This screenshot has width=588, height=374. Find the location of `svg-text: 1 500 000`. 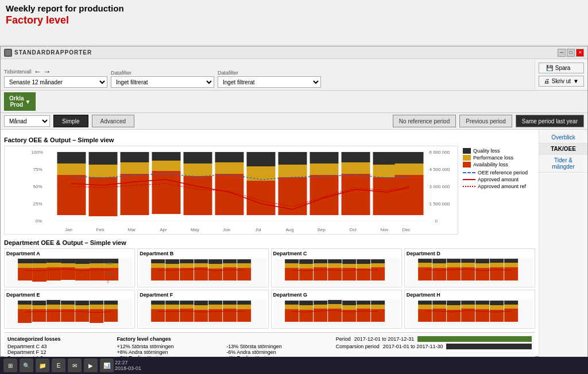

svg-text: 1 500 000 is located at coordinates (440, 204).